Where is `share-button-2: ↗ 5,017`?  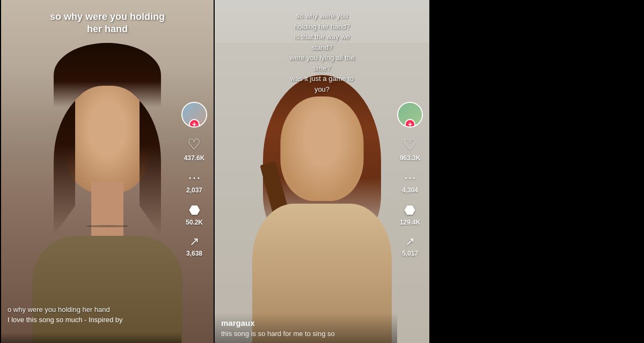 share-button-2: ↗ 5,017 is located at coordinates (410, 247).